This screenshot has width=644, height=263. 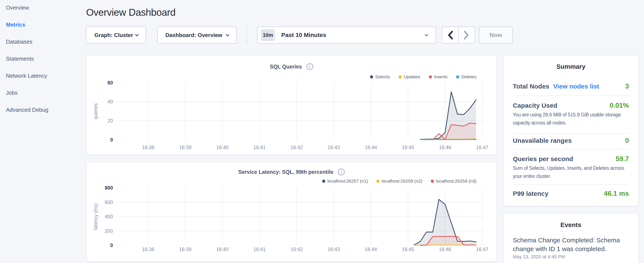 I want to click on chart-legend: SelectsUpdatesInsertsDeletes, so click(x=423, y=77).